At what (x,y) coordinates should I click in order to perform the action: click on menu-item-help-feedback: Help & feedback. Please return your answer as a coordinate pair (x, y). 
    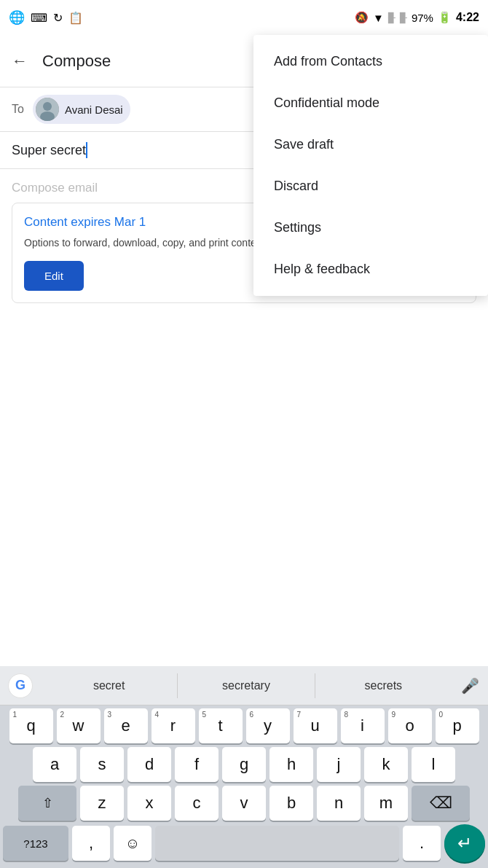
    Looking at the image, I should click on (371, 270).